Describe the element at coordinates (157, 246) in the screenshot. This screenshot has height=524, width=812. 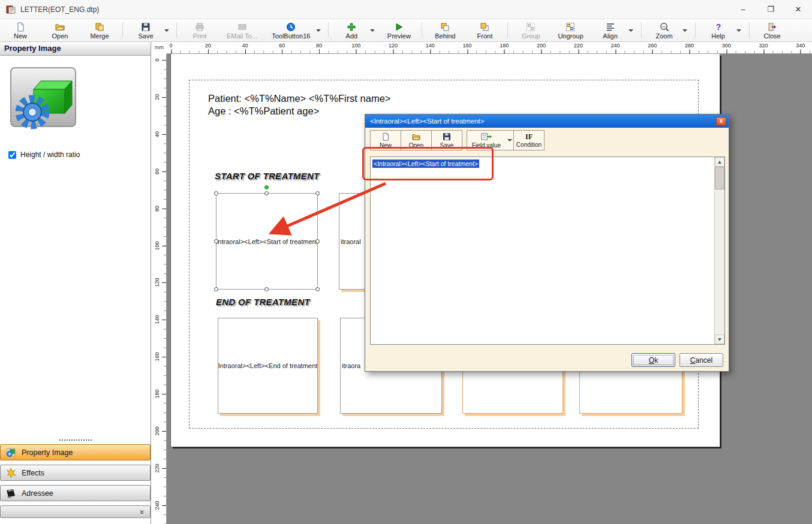
I see `v-ruler-tick: 100` at that location.